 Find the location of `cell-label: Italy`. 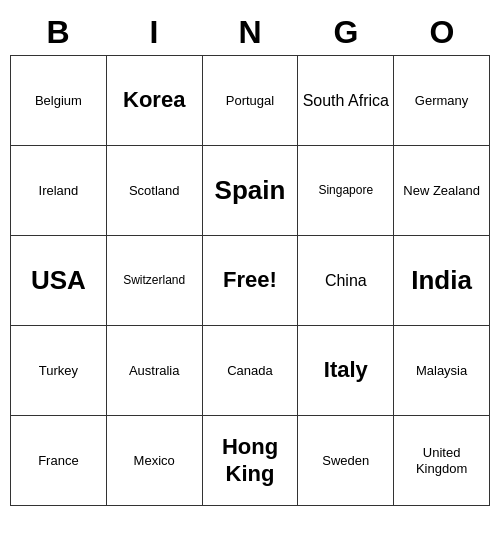

cell-label: Italy is located at coordinates (346, 370).